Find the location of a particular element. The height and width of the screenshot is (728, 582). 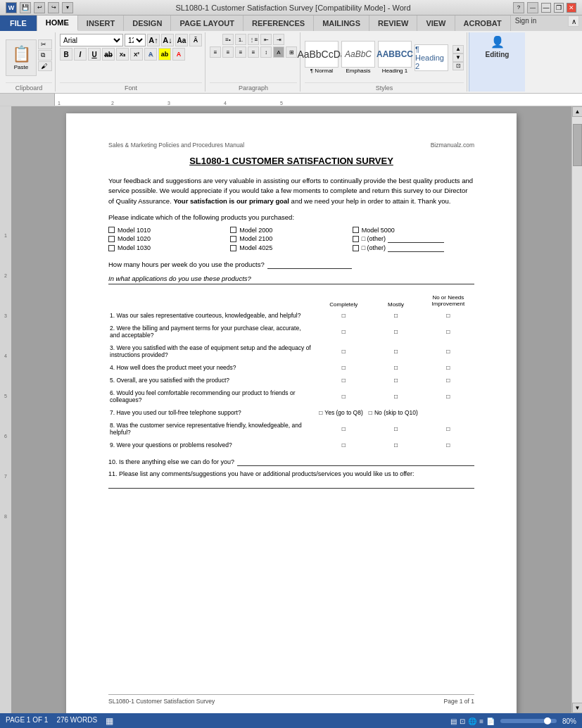

tab-file: FILE is located at coordinates (18, 23).